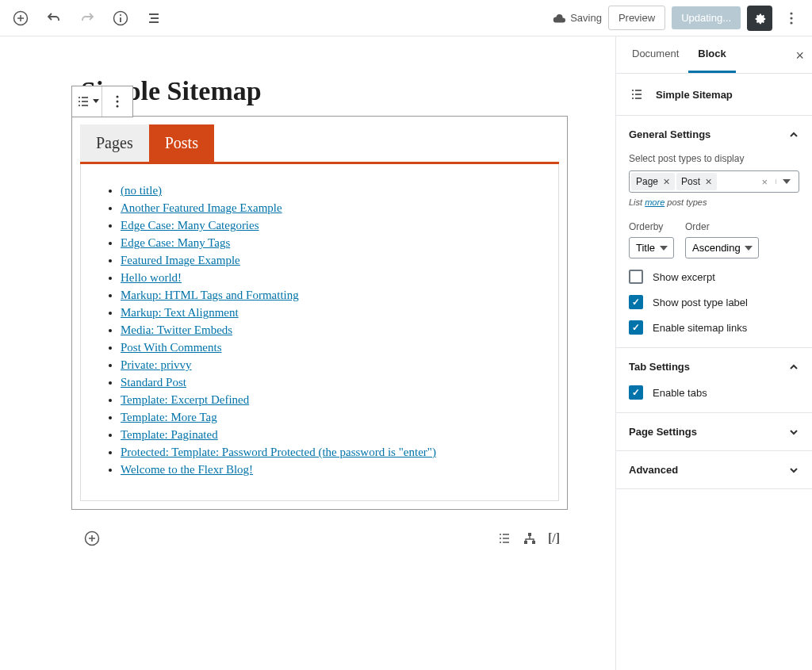 The height and width of the screenshot is (670, 812). I want to click on list-item: Markup: Text Alignment, so click(327, 312).